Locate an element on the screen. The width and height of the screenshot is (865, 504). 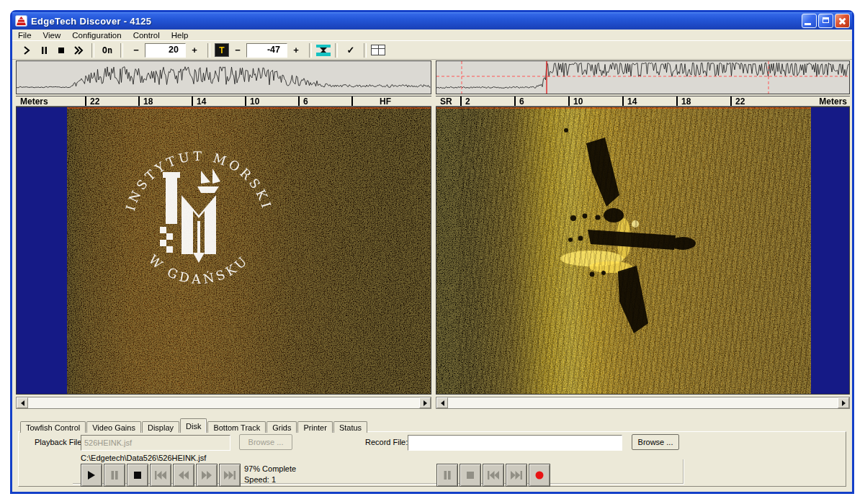
pause-button is located at coordinates (44, 50).